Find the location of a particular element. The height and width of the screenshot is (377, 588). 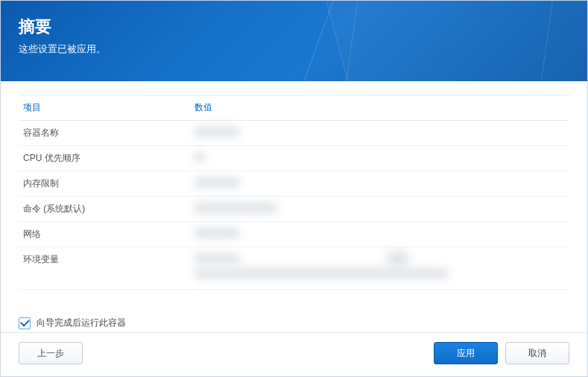

row-label: 网络 is located at coordinates (104, 235).